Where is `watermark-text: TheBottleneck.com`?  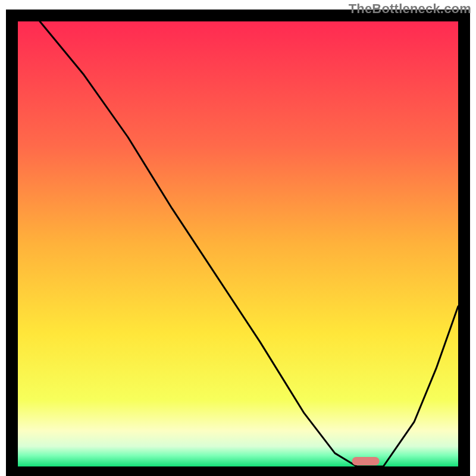
watermark-text: TheBottleneck.com is located at coordinates (410, 9).